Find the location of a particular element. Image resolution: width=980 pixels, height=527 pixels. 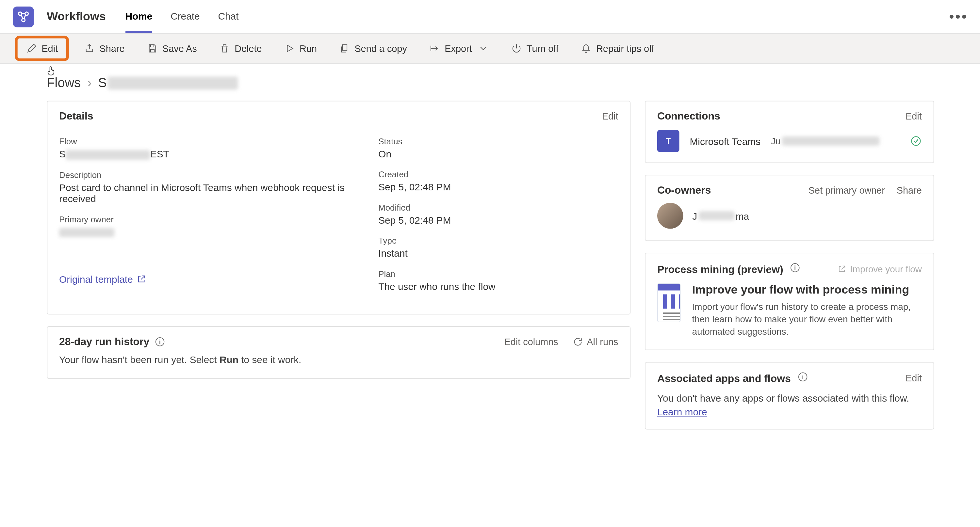

edit-columns-link: Edit columns is located at coordinates (531, 342).